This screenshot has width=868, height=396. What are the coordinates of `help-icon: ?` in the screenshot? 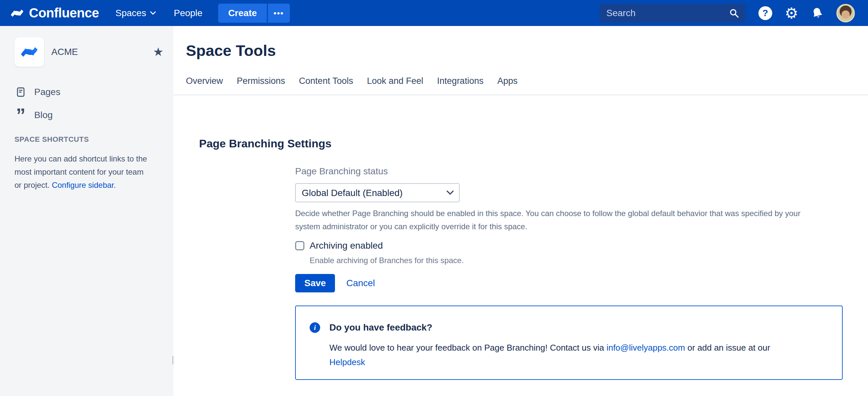 It's located at (766, 13).